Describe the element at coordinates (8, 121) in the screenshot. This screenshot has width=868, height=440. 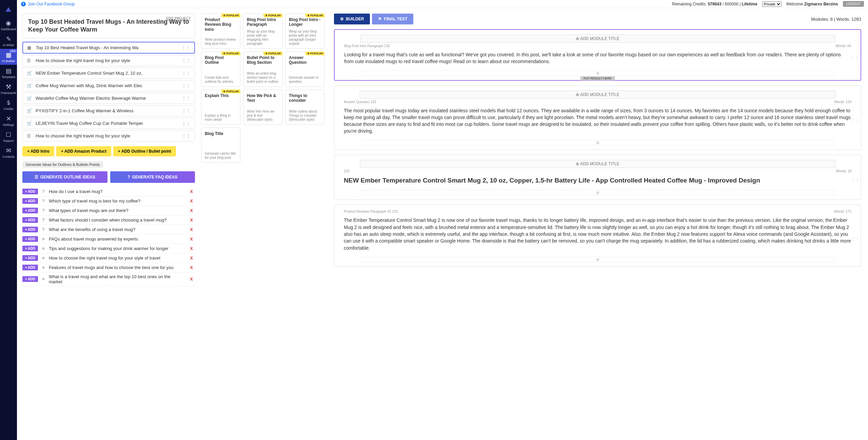
I see `nav-settings: ✕Settings` at that location.